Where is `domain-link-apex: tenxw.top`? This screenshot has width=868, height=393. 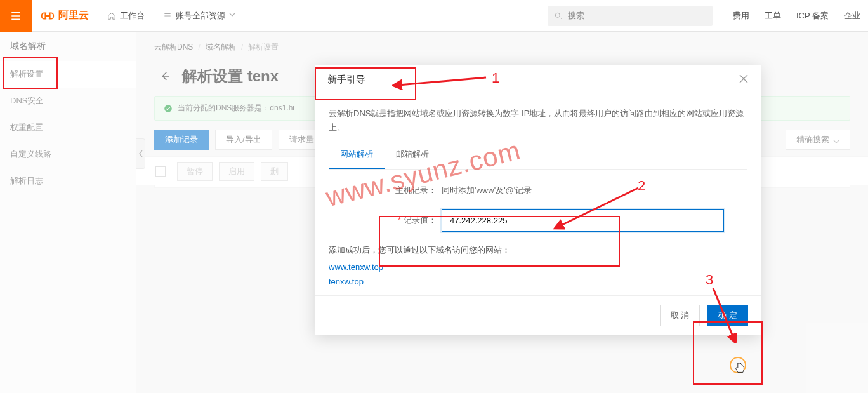 domain-link-apex: tenxw.top is located at coordinates (538, 282).